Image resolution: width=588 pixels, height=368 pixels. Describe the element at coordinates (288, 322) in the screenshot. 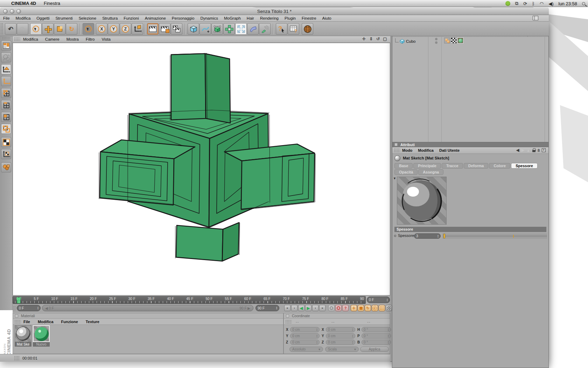

I see `coordinates-menu-grip` at that location.